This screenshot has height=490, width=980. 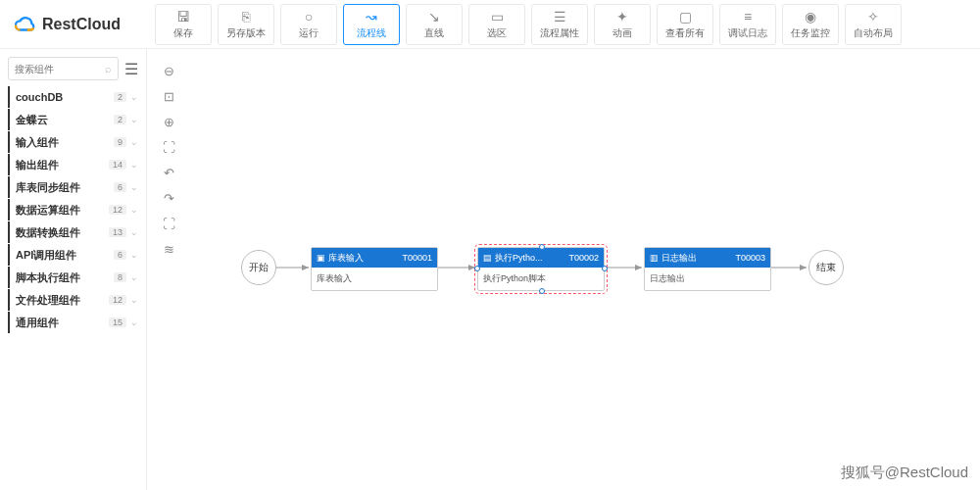 What do you see at coordinates (73, 277) in the screenshot?
I see `category-item: 脚本执行组件8⌄` at bounding box center [73, 277].